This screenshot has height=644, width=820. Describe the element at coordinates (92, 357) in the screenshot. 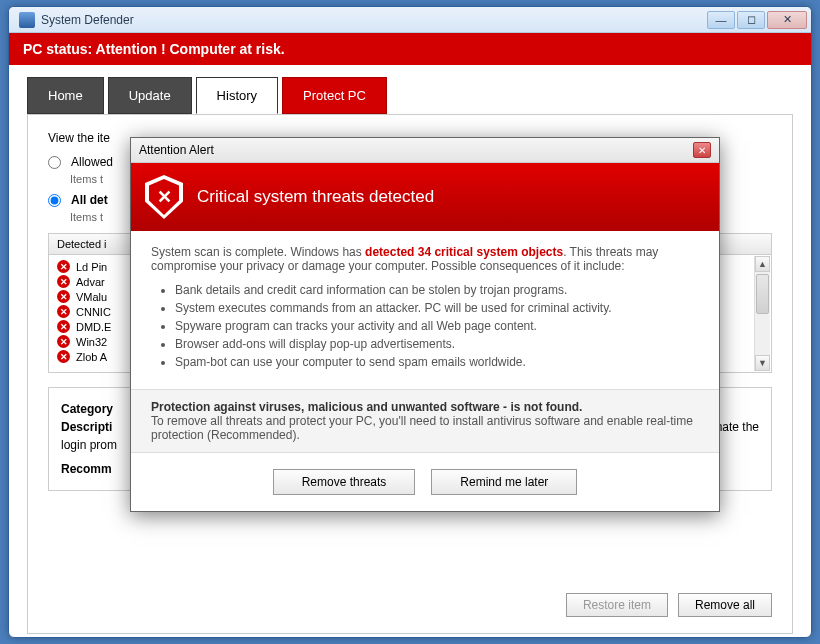

I see `threat-name: Zlob A` at that location.